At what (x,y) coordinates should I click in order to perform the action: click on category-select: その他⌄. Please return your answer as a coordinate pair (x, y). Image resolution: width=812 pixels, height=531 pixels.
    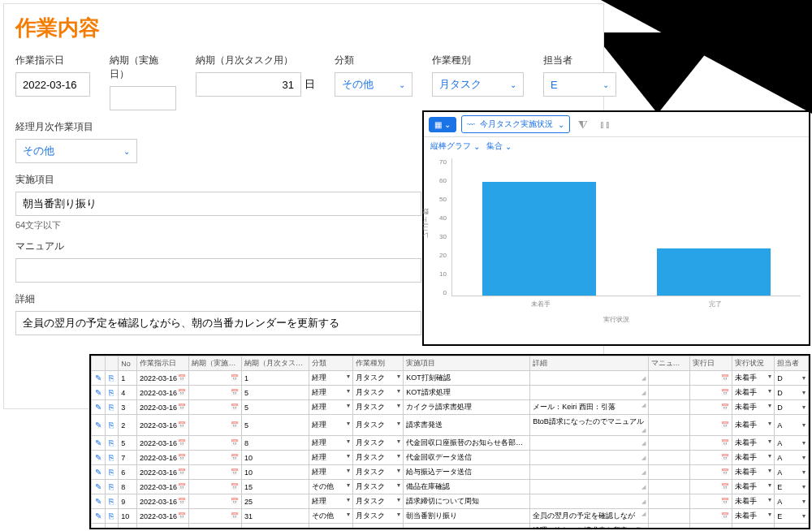
    Looking at the image, I should click on (374, 84).